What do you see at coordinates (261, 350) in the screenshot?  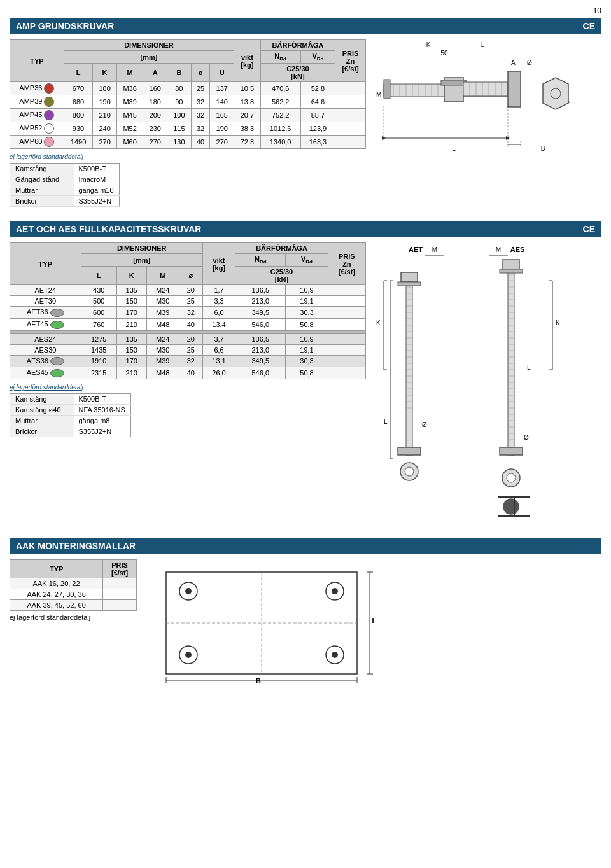 I see `aes-nrd: 213,0` at bounding box center [261, 350].